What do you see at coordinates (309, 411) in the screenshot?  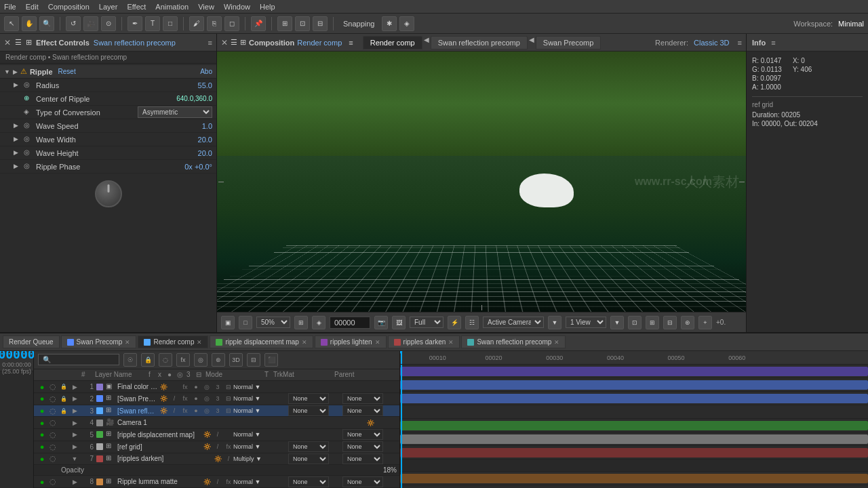 I see `layer-3-trkmat-select: None` at bounding box center [309, 411].